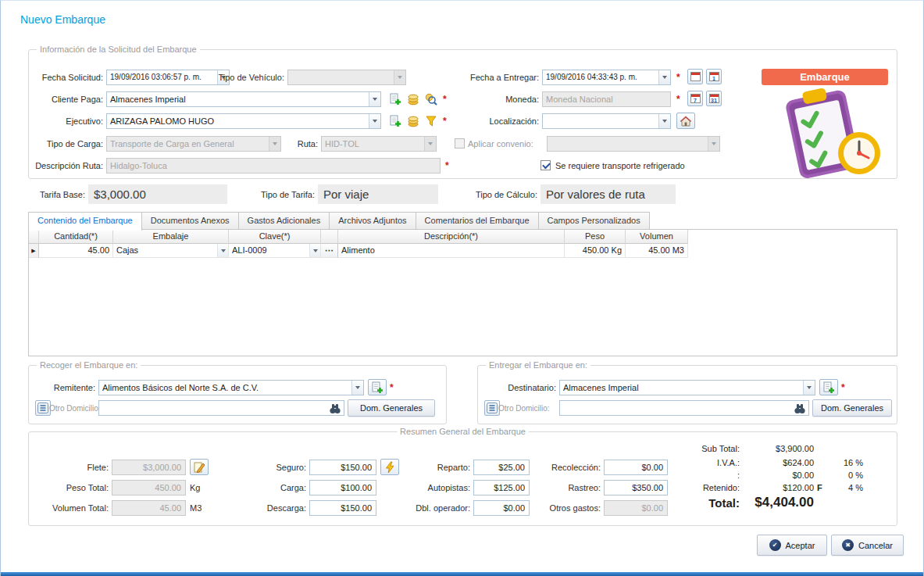  I want to click on otro-impuesto-value: $0.00, so click(781, 475).